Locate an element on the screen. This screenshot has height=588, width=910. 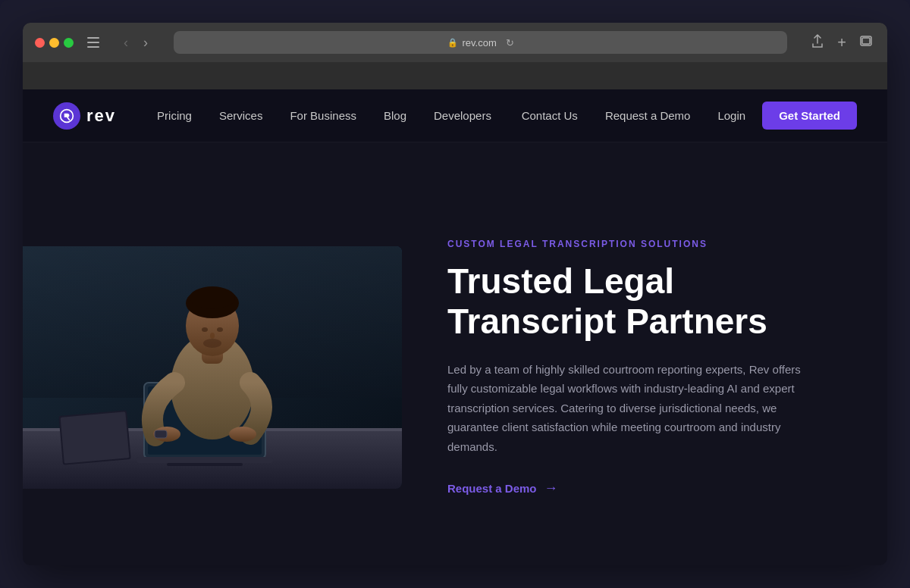
hero-eyebrow: CUSTOM LEGAL TRANSCRIPTION SOLUTIONS is located at coordinates (637, 244).